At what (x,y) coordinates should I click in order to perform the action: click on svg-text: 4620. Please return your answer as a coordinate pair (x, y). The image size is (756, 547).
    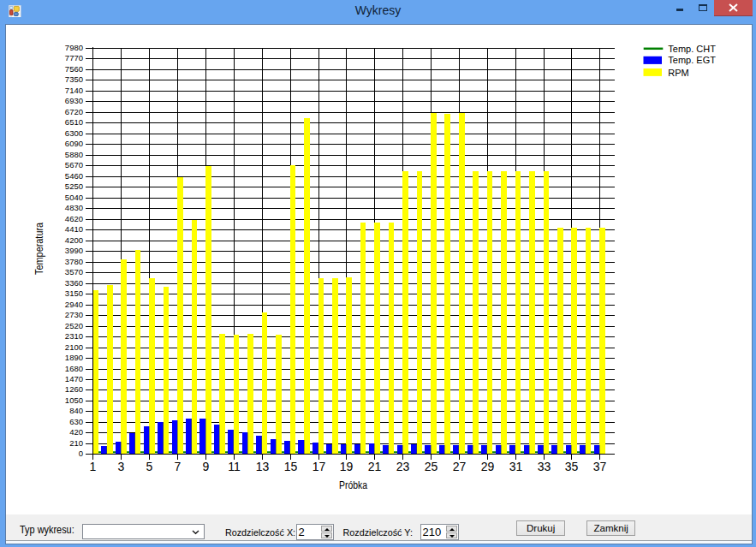
    Looking at the image, I should click on (74, 219).